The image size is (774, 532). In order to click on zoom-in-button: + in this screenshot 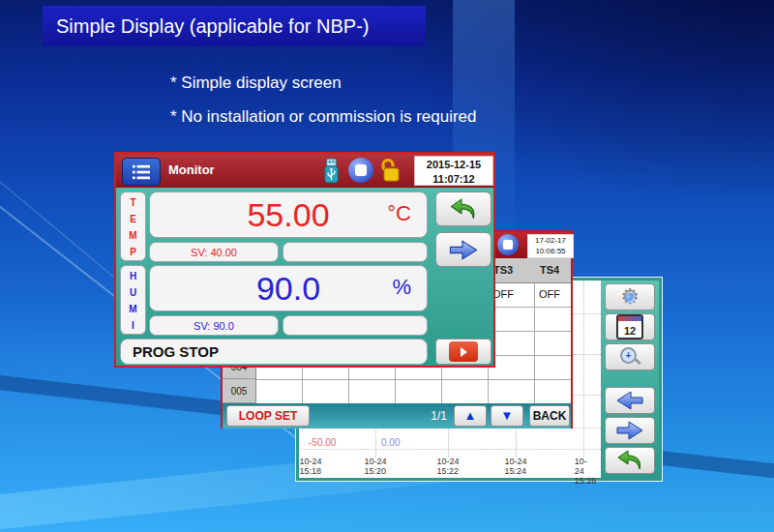, I will do `click(630, 357)`.